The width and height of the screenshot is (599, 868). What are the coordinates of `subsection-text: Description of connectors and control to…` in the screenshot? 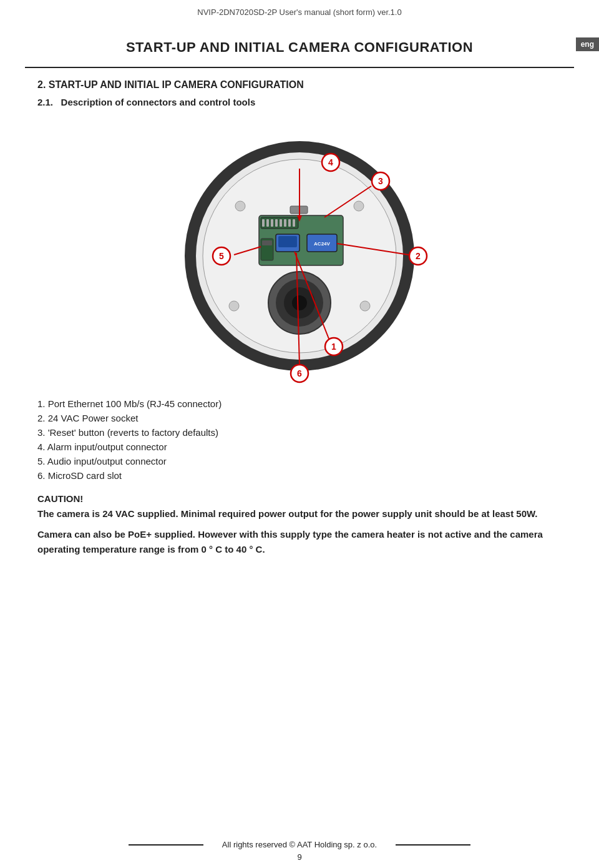 It's located at (158, 102).